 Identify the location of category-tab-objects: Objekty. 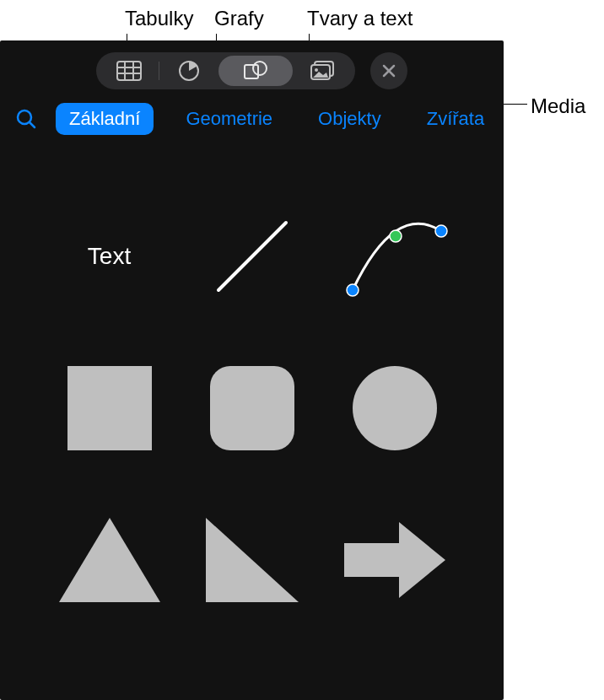
(349, 119).